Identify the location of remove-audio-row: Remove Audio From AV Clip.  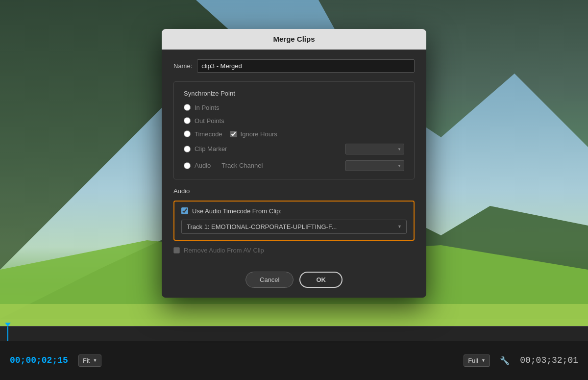
(294, 250).